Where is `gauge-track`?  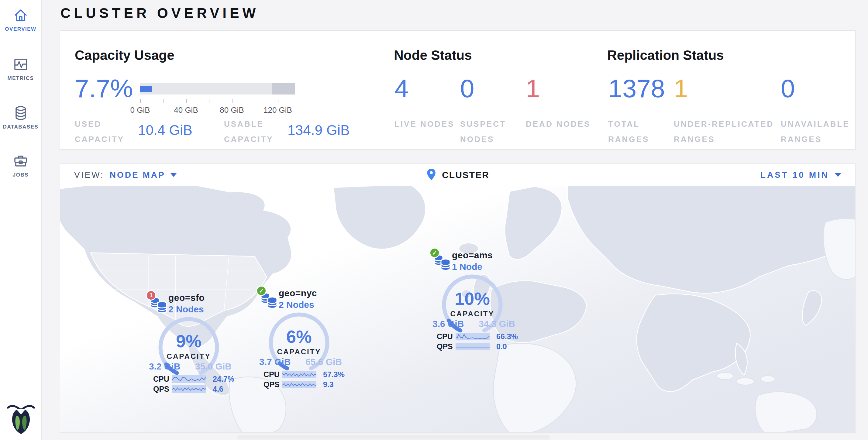
gauge-track is located at coordinates (218, 89).